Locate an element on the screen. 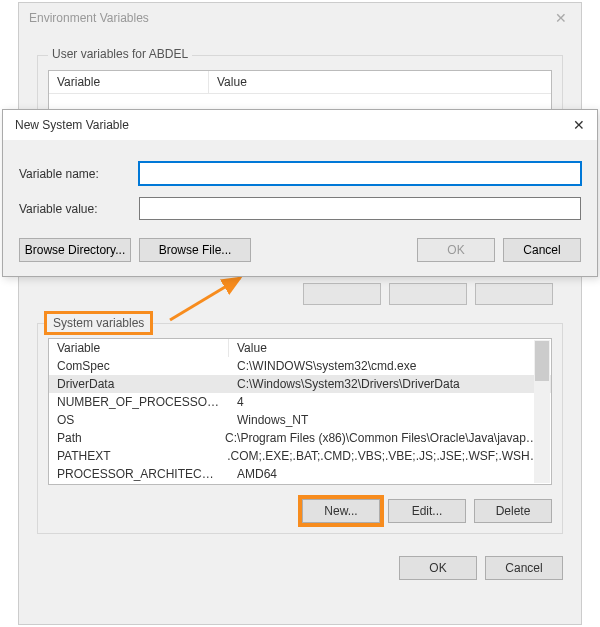 This screenshot has height=627, width=600. table-row: OS Windows_NT is located at coordinates (300, 420).